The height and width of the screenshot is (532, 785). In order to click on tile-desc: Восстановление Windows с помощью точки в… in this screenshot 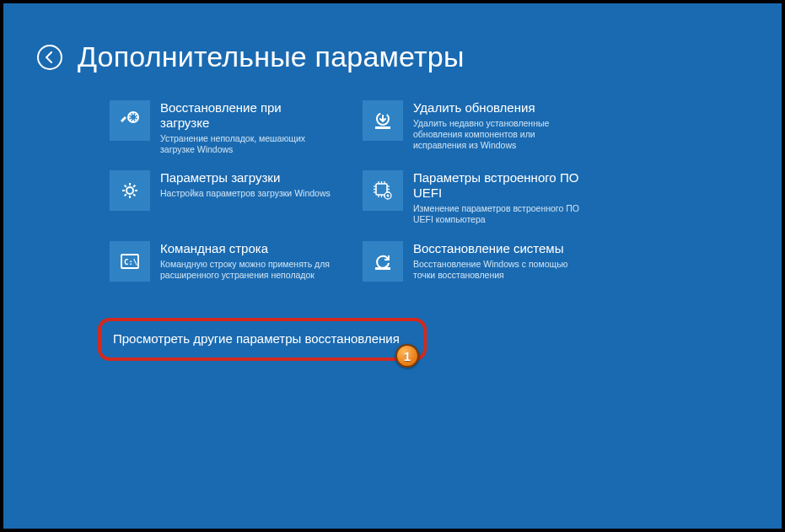, I will do `click(499, 270)`.